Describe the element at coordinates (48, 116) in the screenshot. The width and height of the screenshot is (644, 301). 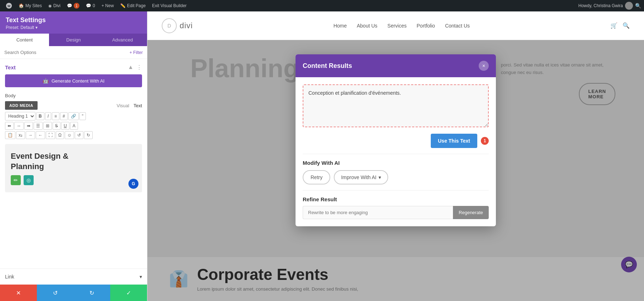
I see `italic-button: I` at that location.